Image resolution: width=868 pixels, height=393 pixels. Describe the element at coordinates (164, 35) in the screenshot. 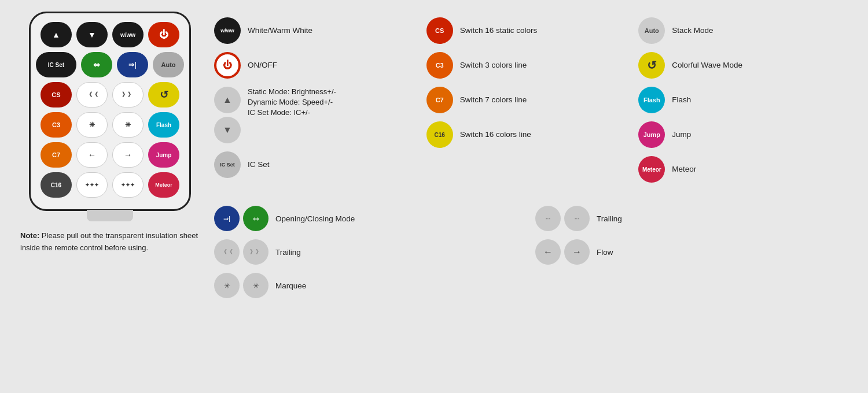

I see `power-btn: ⏻` at that location.